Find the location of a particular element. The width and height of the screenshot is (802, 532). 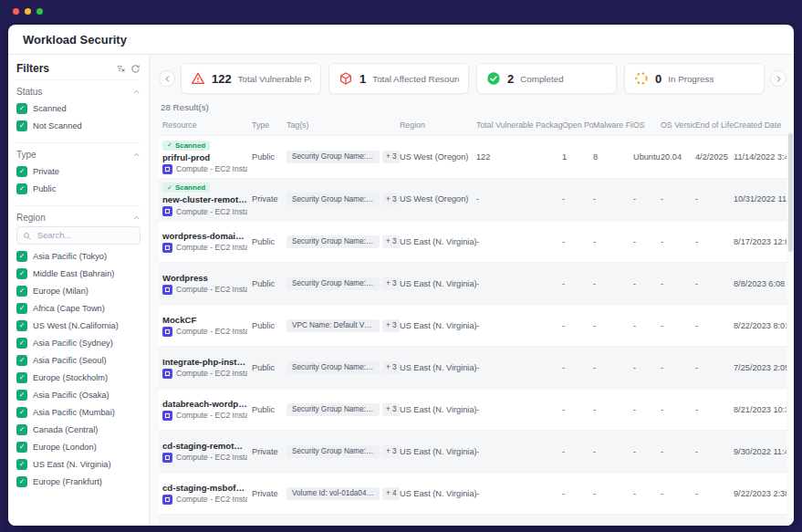

filter-checkbox-item: Canada (Central) is located at coordinates (78, 430).